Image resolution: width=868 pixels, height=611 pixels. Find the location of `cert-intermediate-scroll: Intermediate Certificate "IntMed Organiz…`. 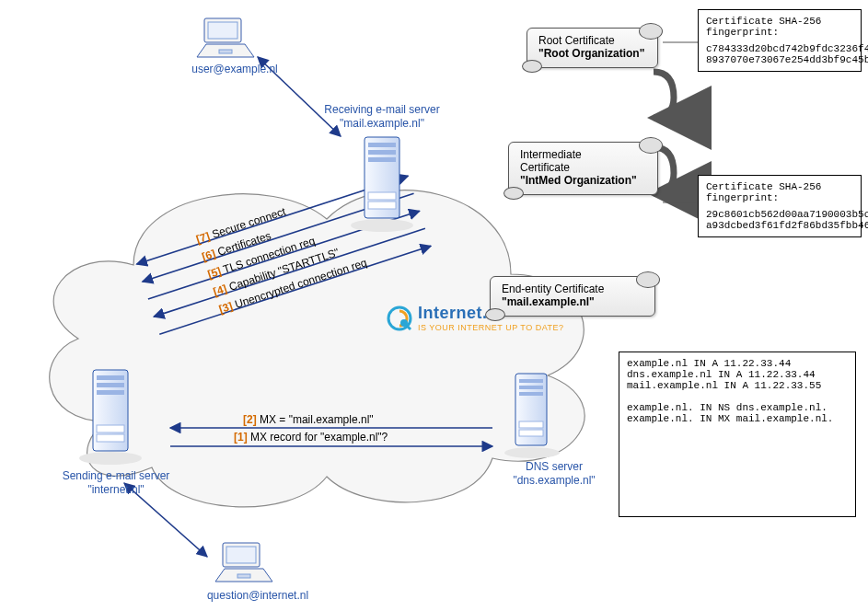

cert-intermediate-scroll: Intermediate Certificate "IntMed Organiz… is located at coordinates (584, 168).